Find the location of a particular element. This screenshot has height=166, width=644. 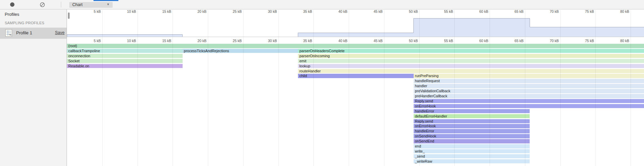

profiles-sidebar: Profiles SAMPLING PROFILES % Profile 1 S… is located at coordinates (34, 88).